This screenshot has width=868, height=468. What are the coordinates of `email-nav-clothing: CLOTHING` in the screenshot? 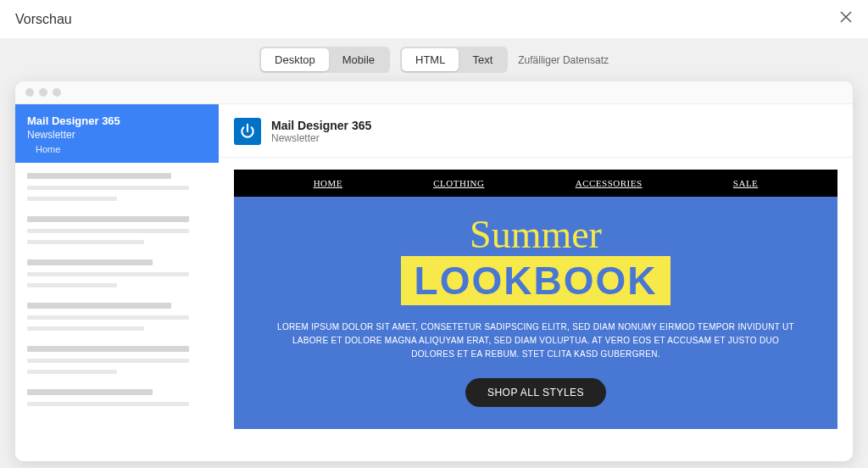 It's located at (459, 183).